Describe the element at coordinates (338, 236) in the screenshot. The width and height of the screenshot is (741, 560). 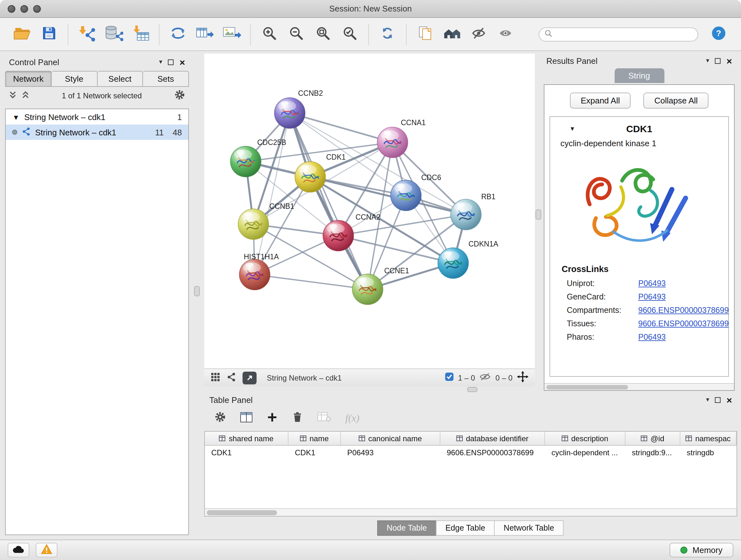
I see `network-node-CCNA2` at that location.